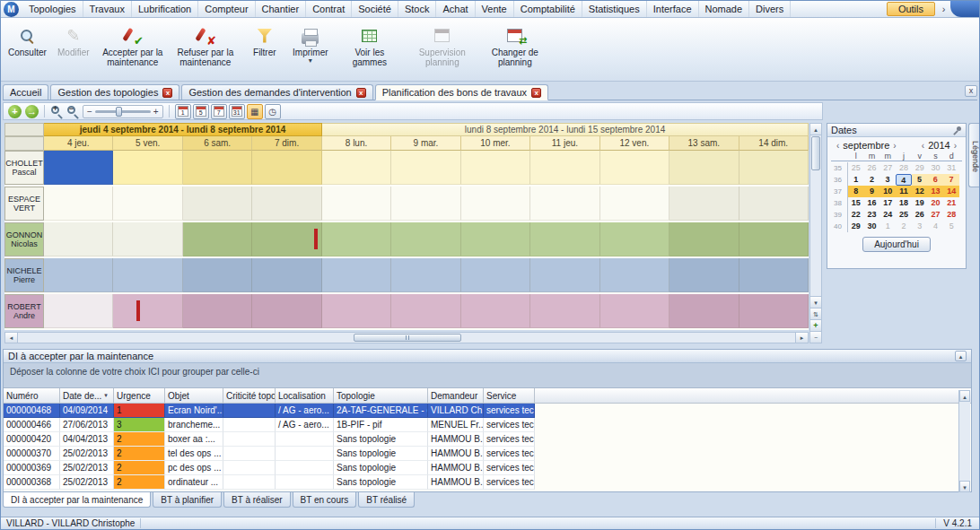 This screenshot has height=530, width=980. Describe the element at coordinates (770, 9) in the screenshot. I see `menu-tab-divers: Divers` at that location.